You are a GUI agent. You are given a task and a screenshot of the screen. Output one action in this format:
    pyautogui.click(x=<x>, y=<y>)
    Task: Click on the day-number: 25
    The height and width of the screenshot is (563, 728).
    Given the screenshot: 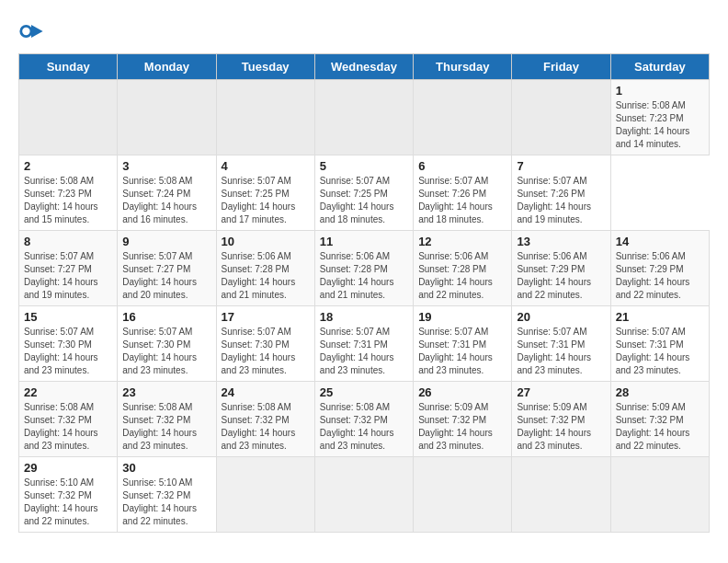 What is the action you would take?
    pyautogui.click(x=364, y=392)
    